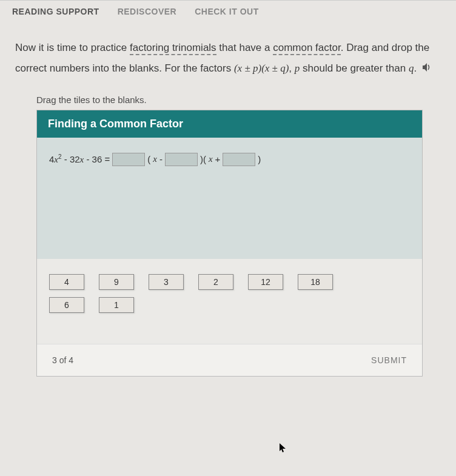 The image size is (456, 476). Describe the element at coordinates (229, 159) in the screenshot. I see `equation: 4x2 - 32x - 36 = (x - )(x + )` at that location.